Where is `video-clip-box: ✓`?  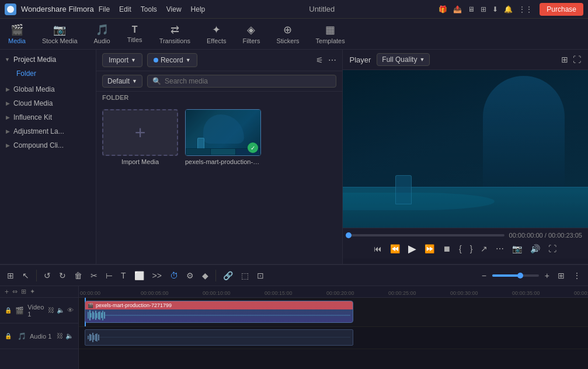
video-clip-box: ✓ is located at coordinates (223, 133).